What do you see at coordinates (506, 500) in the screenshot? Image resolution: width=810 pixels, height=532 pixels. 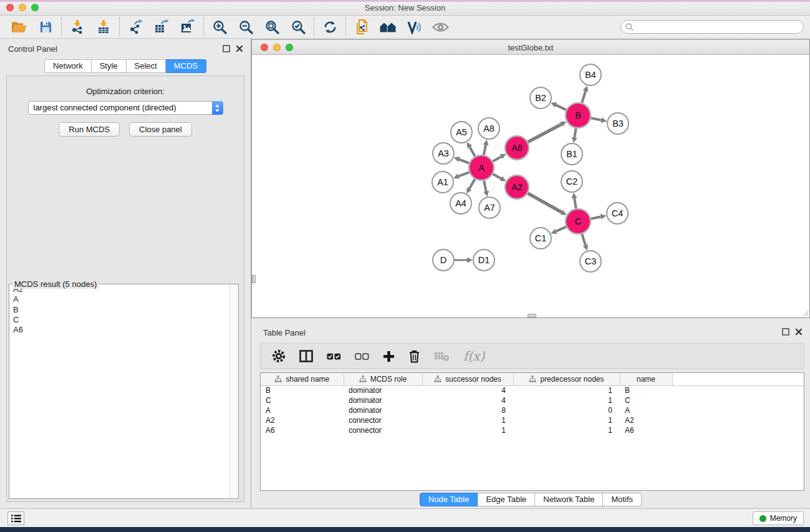 I see `table-tab-edge-table: Edge Table` at bounding box center [506, 500].